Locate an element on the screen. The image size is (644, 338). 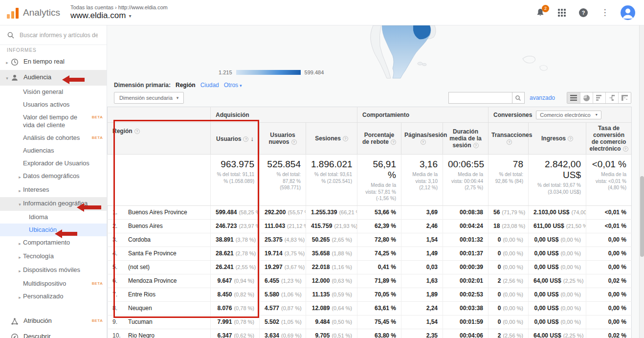
sidebar-item-dispositivos-moviles: ▸Dispositivos móviles is located at coordinates (53, 270).